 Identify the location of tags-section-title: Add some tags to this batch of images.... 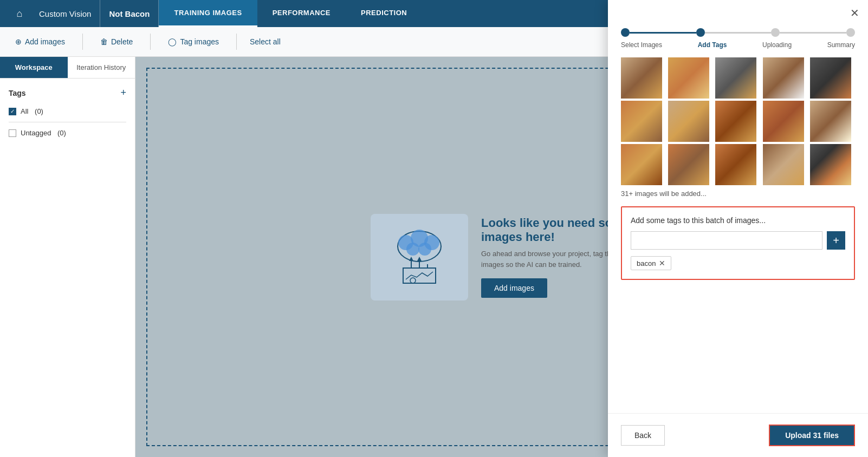
(738, 220).